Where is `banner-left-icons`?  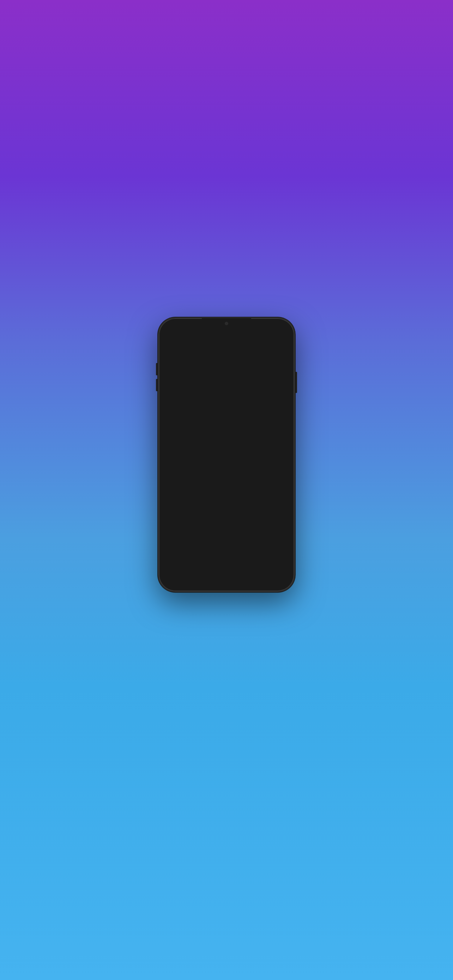 banner-left-icons is located at coordinates (192, 353).